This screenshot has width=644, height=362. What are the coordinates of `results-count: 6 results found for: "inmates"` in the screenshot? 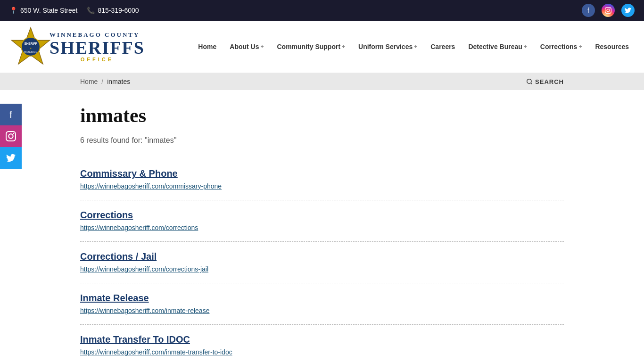 It's located at (322, 140).